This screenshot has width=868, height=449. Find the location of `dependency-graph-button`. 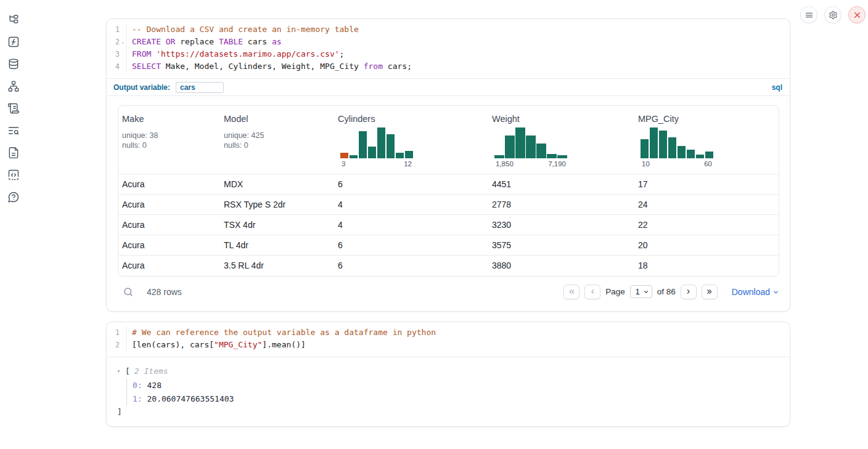

dependency-graph-button is located at coordinates (14, 86).